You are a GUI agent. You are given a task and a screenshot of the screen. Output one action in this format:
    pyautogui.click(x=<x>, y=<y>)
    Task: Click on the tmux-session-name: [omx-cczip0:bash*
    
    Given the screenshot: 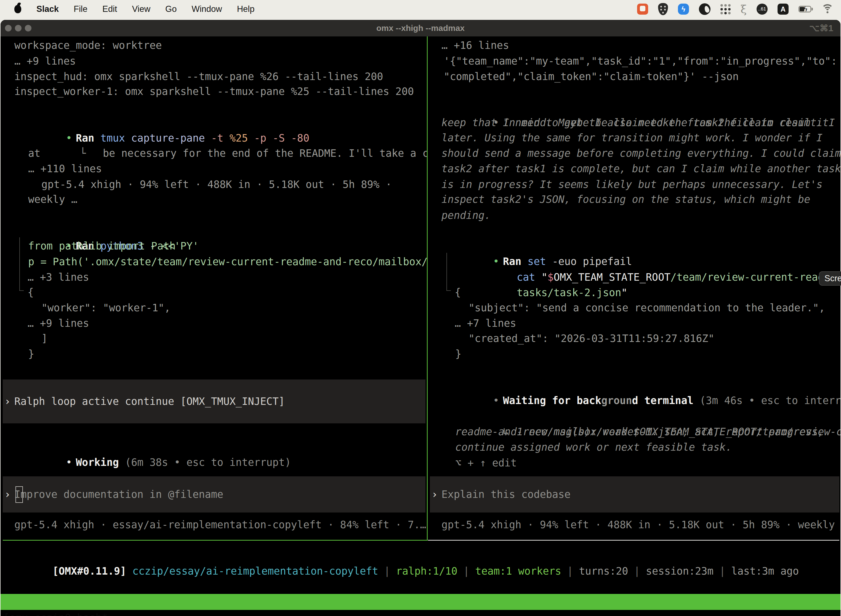 What is the action you would take?
    pyautogui.click(x=56, y=613)
    